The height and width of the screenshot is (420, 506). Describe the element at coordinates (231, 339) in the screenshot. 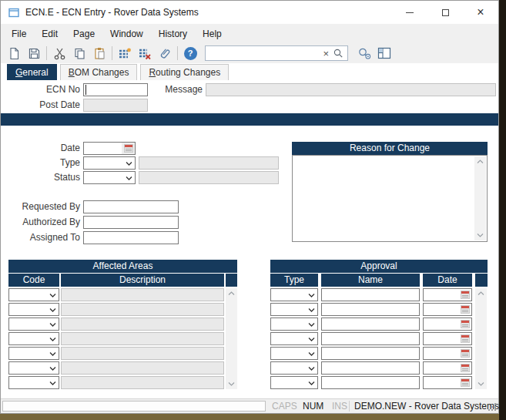

I see `affected-areas-scrollbar` at that location.